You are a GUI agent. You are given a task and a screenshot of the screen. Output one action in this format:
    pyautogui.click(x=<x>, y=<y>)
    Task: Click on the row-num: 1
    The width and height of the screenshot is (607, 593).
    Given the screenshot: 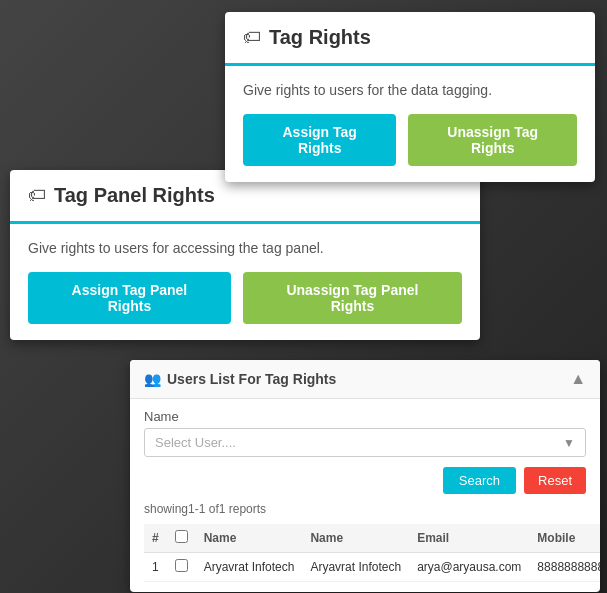 What is the action you would take?
    pyautogui.click(x=156, y=568)
    